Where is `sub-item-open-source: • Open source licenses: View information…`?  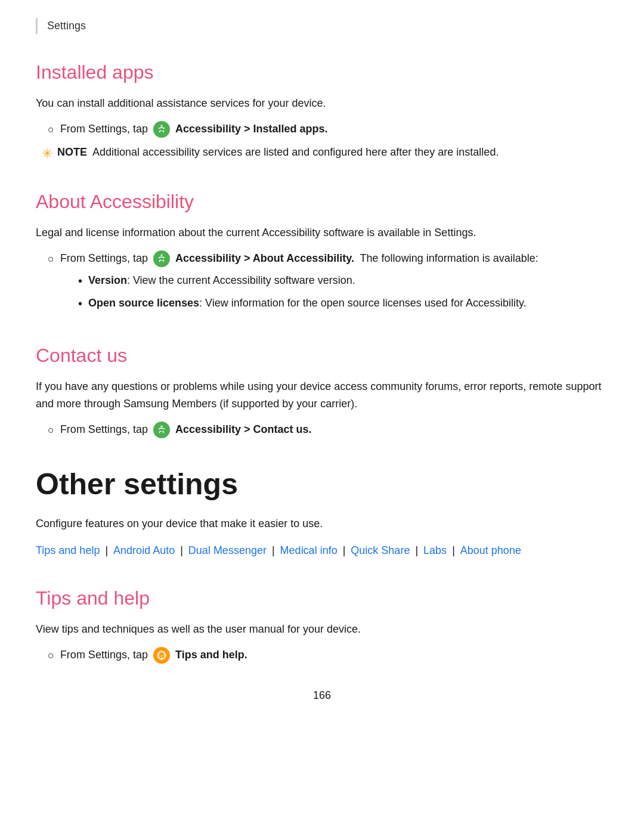 sub-item-open-source: • Open source licenses: View information… is located at coordinates (308, 304).